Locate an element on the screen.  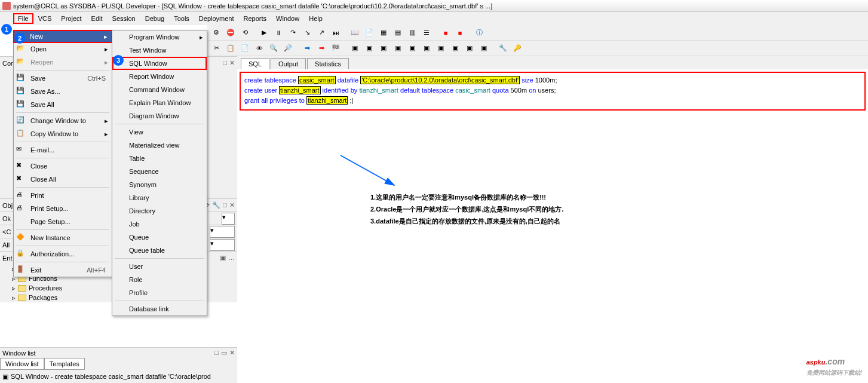
menu-vcs: VCS is located at coordinates (45, 19).